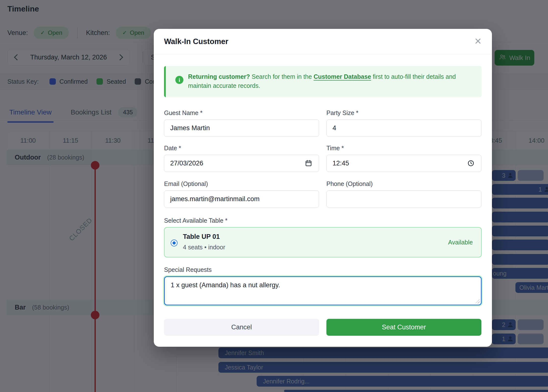 Image resolution: width=548 pixels, height=392 pixels. I want to click on radio-dot, so click(174, 243).